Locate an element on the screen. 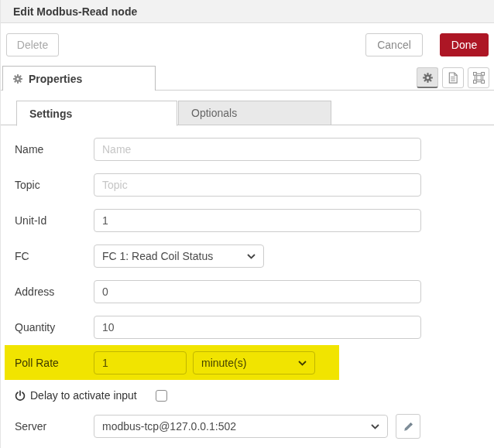  poll-rate-unit-select: minute(s) is located at coordinates (254, 363).